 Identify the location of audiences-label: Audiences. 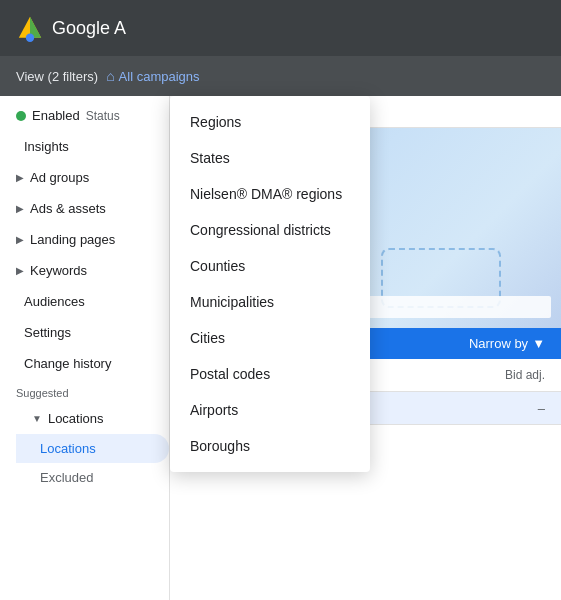
(54, 302).